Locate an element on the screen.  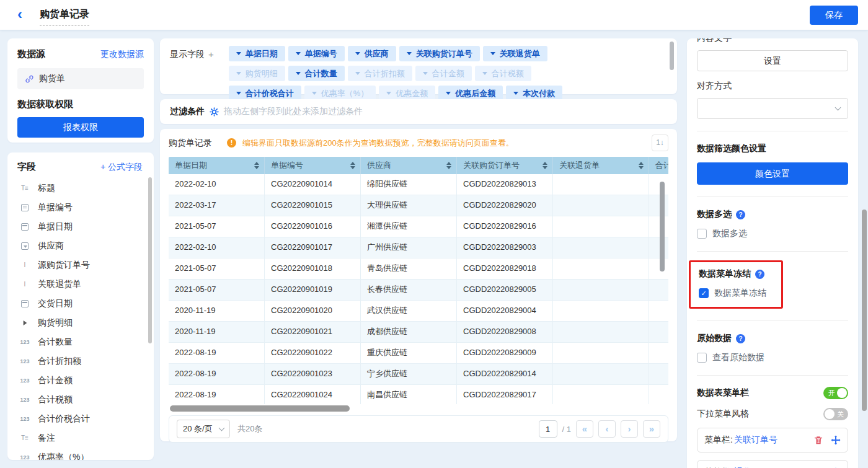
fields-scrollbar is located at coordinates (150, 260).